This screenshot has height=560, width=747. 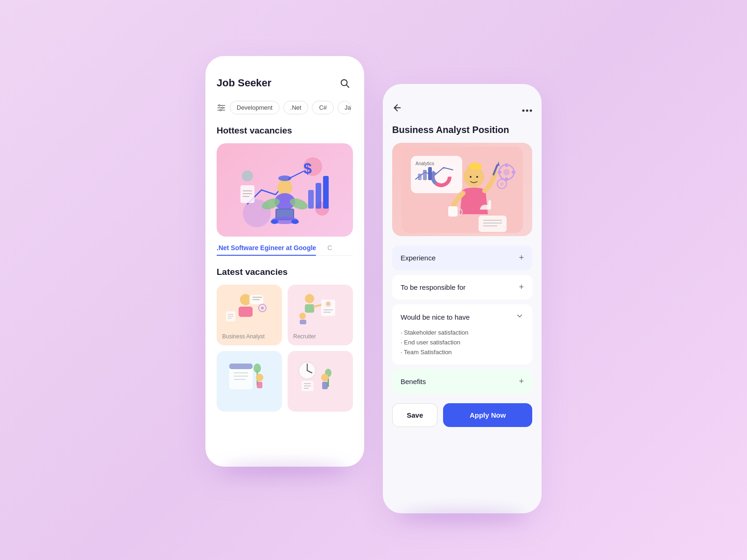 I want to click on latest-section-title: Latest vacancies, so click(x=285, y=272).